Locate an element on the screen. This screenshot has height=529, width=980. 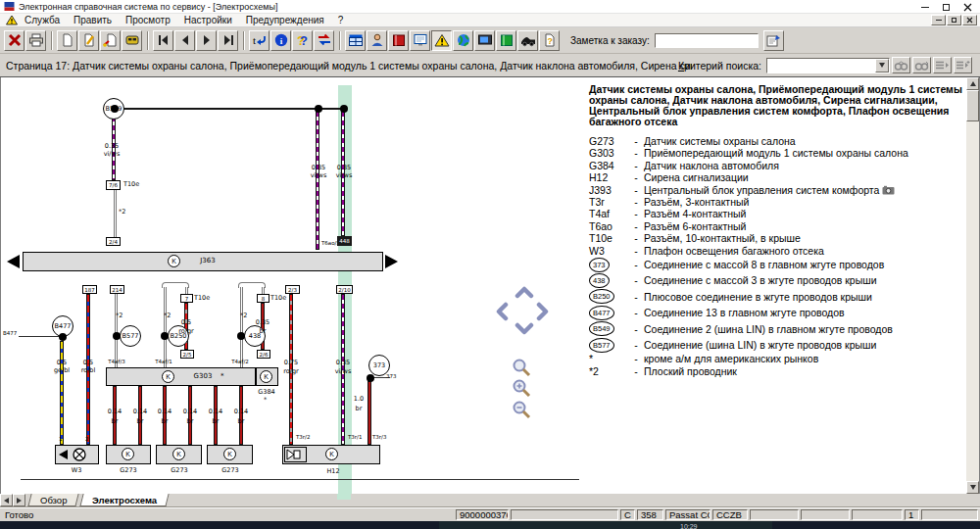
print-button is located at coordinates (35, 41).